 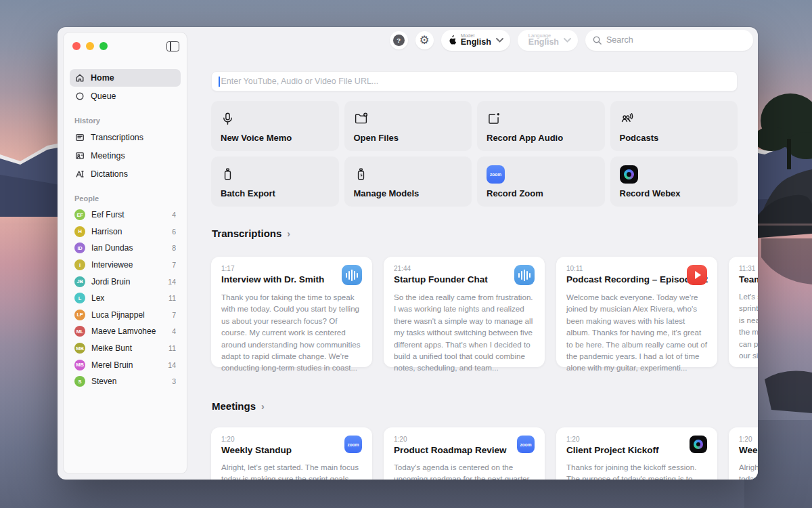 I want to click on recording-card: 1:20 Product Roadmap Review zoom Today's…, so click(x=464, y=454).